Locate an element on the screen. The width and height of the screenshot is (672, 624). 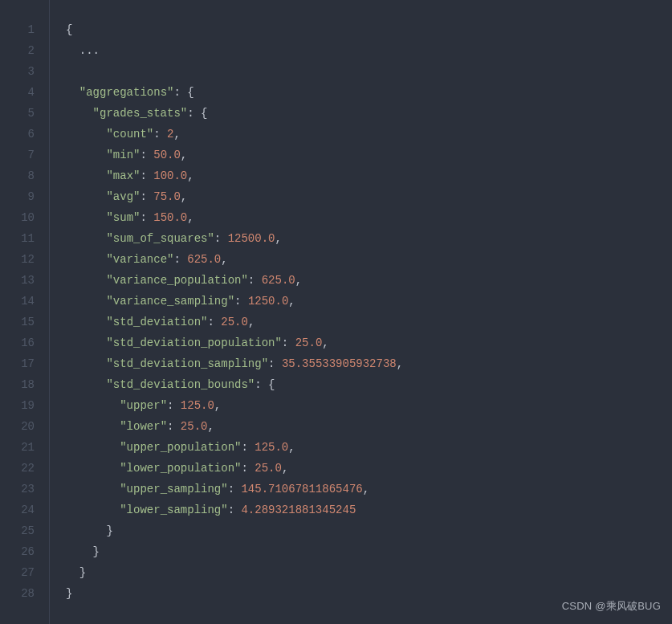
code-line: ... is located at coordinates (369, 51).